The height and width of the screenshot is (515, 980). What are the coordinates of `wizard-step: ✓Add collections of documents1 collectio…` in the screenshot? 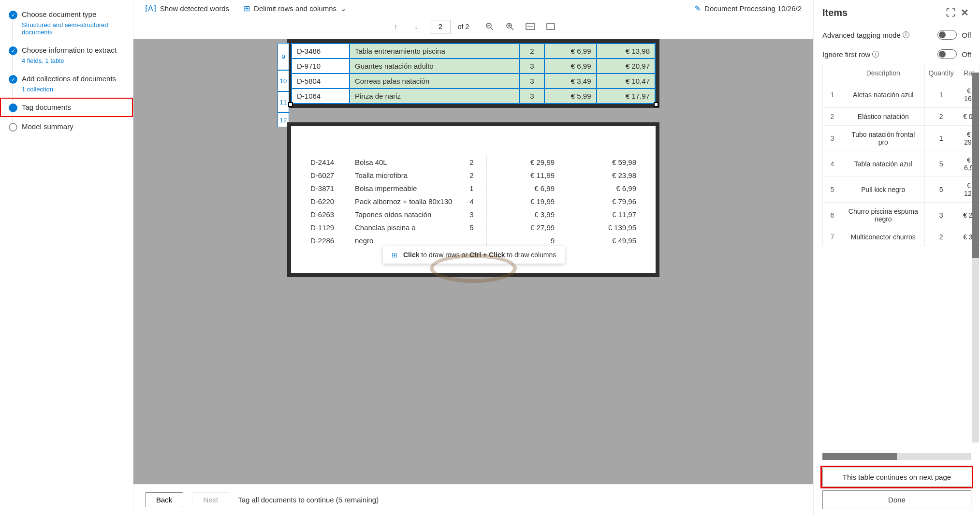 It's located at (67, 83).